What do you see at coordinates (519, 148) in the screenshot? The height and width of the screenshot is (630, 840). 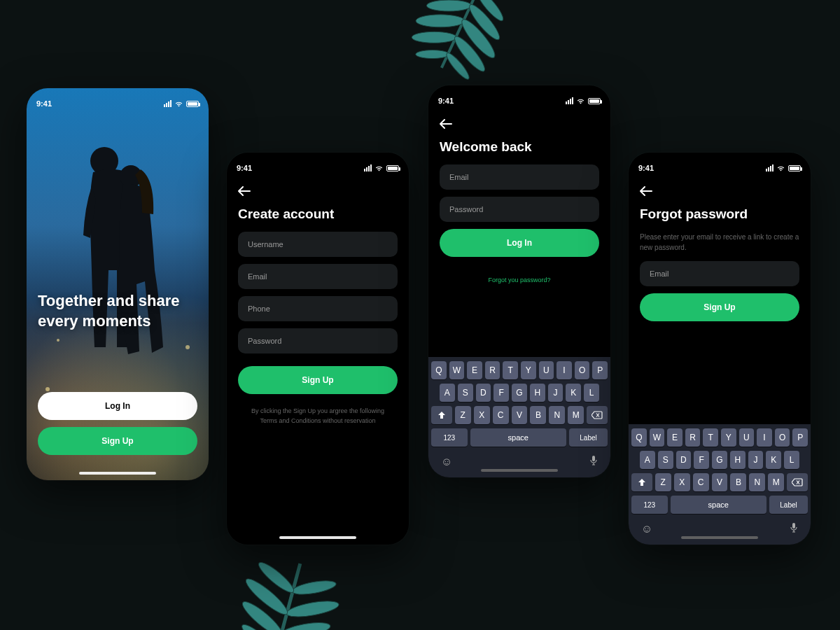 I see `page-title: Welcome back` at bounding box center [519, 148].